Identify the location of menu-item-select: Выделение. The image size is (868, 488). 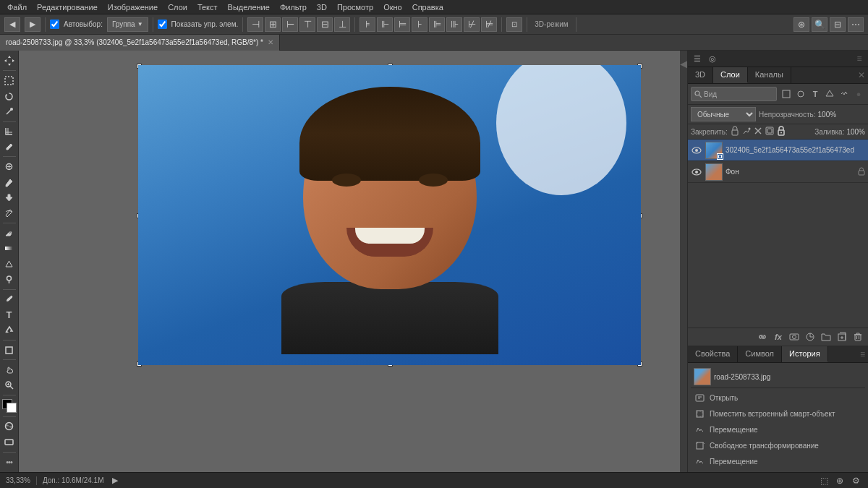
(249, 7).